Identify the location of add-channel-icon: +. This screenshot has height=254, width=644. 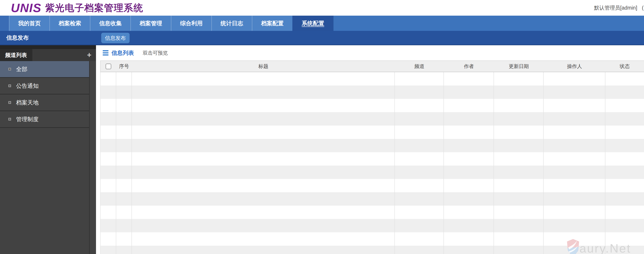
(89, 55).